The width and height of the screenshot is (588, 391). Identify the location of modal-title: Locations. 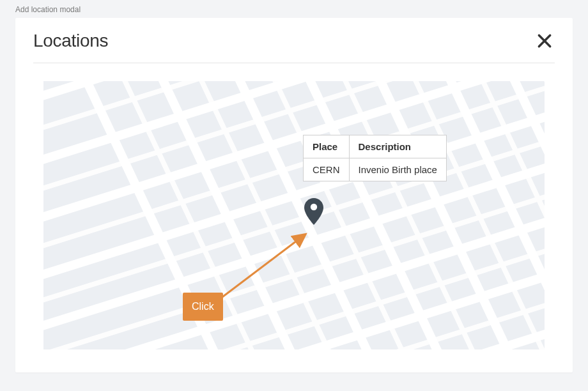
(70, 41).